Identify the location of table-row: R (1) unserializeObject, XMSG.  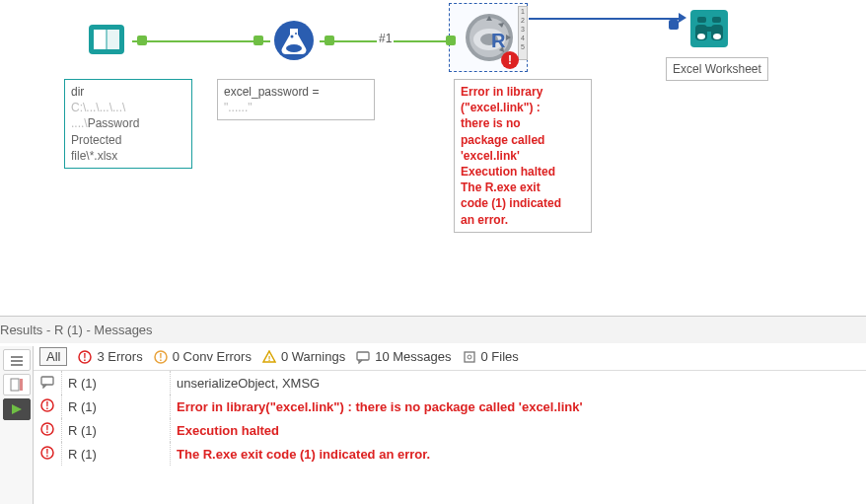
(433, 383).